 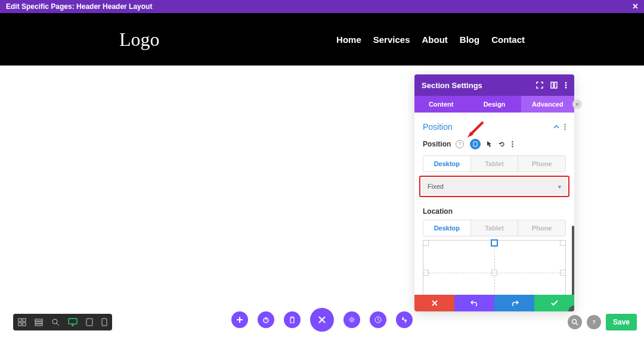 What do you see at coordinates (494, 104) in the screenshot?
I see `tab-design: Design` at bounding box center [494, 104].